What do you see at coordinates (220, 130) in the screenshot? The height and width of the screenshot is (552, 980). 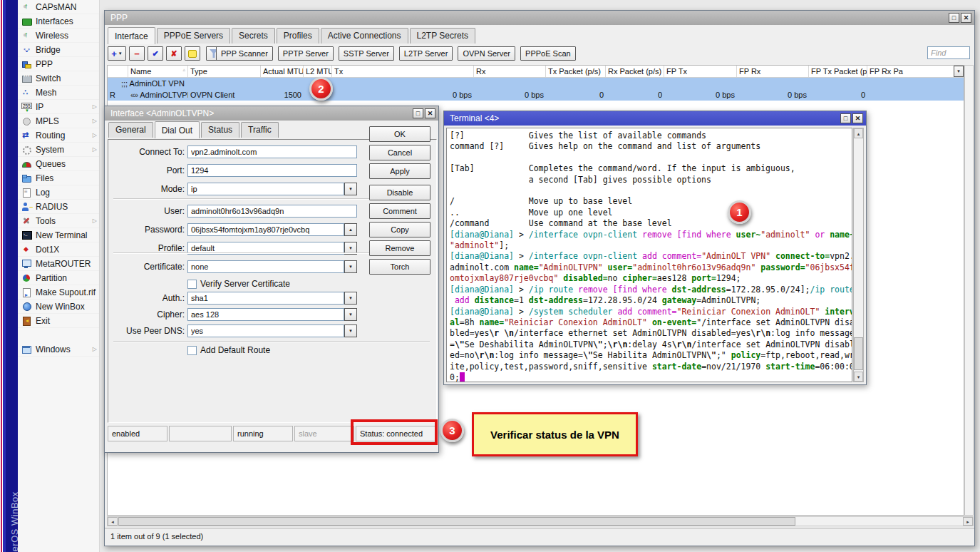 I see `tab-status: Status` at bounding box center [220, 130].